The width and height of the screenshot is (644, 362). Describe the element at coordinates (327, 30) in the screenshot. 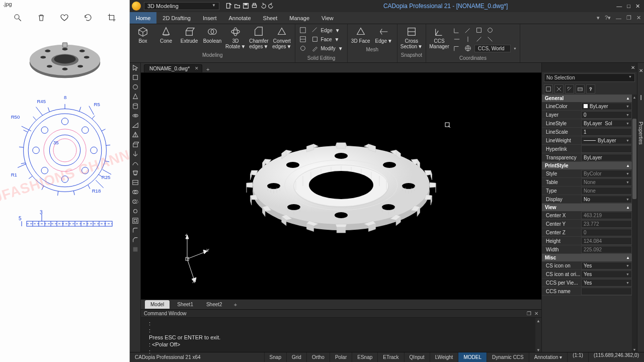

I see `edge-button: Edge▼` at that location.